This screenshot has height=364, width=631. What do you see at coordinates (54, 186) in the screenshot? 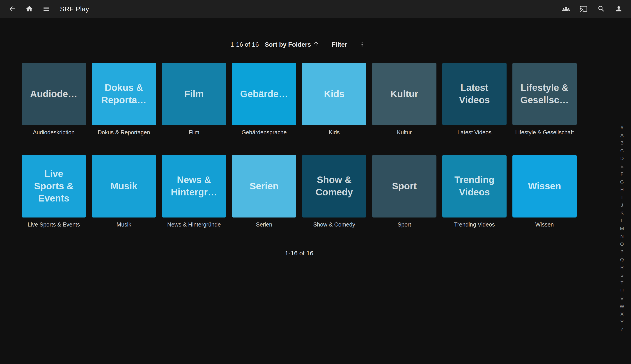
I see `library-card-tile-label: Live Sports & Events` at bounding box center [54, 186].